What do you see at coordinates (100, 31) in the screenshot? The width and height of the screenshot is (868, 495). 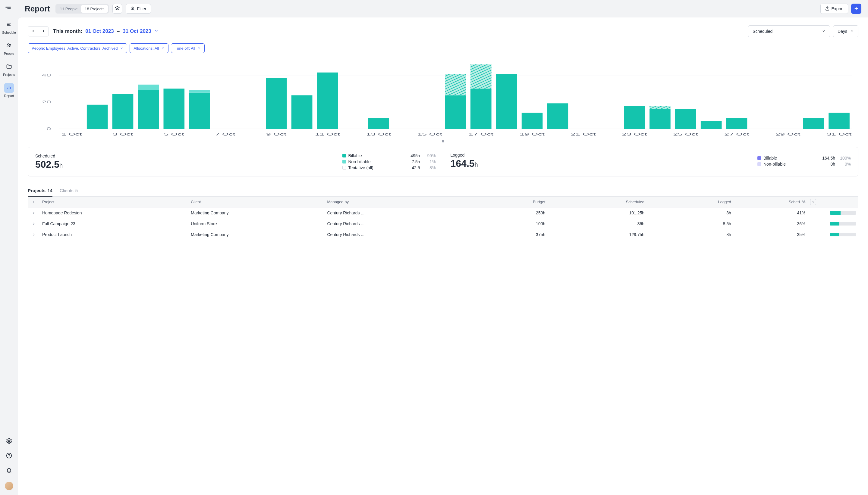 I see `date-start: 01 Oct 2023` at bounding box center [100, 31].